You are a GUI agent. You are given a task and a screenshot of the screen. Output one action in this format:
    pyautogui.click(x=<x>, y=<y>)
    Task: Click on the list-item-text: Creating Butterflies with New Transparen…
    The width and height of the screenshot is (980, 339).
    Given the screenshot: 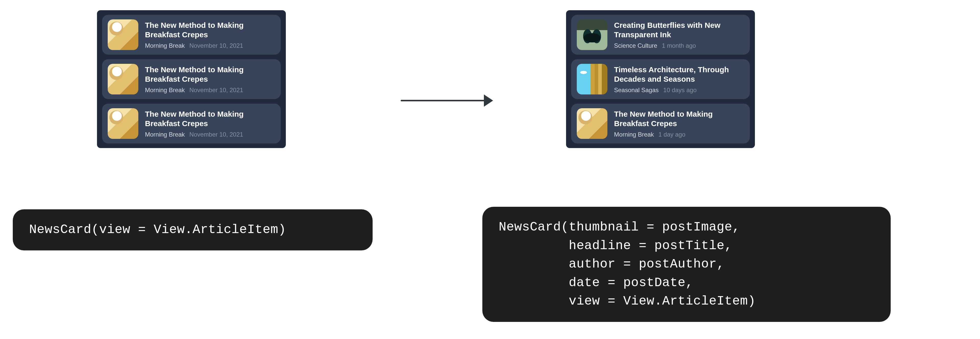 What is the action you would take?
    pyautogui.click(x=674, y=35)
    